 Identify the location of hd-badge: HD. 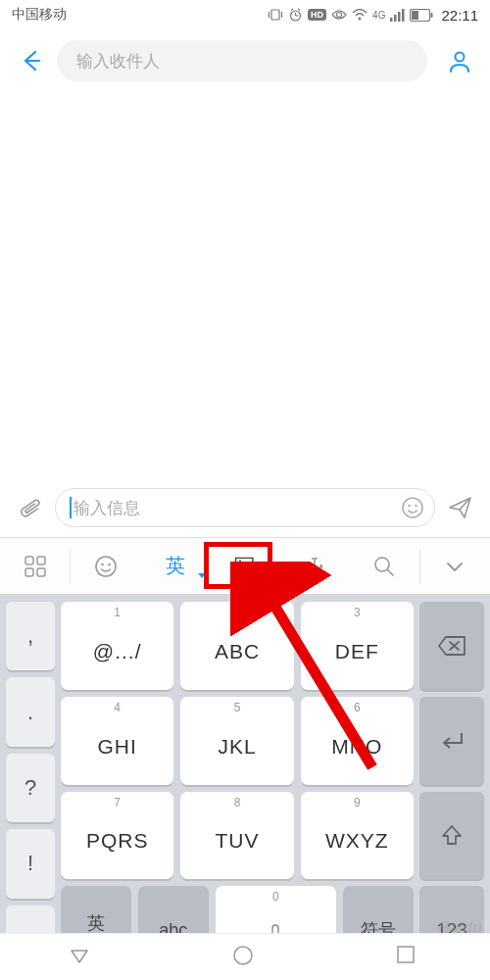
(318, 15).